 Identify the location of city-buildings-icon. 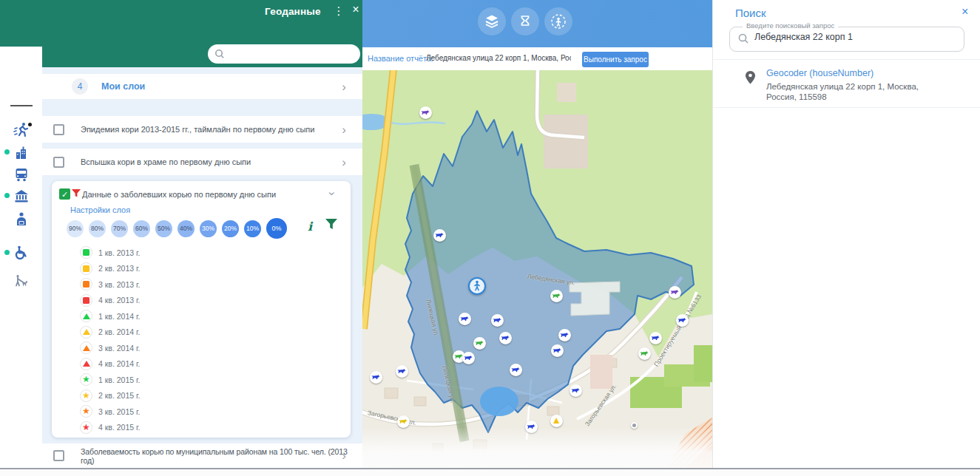
(21, 153).